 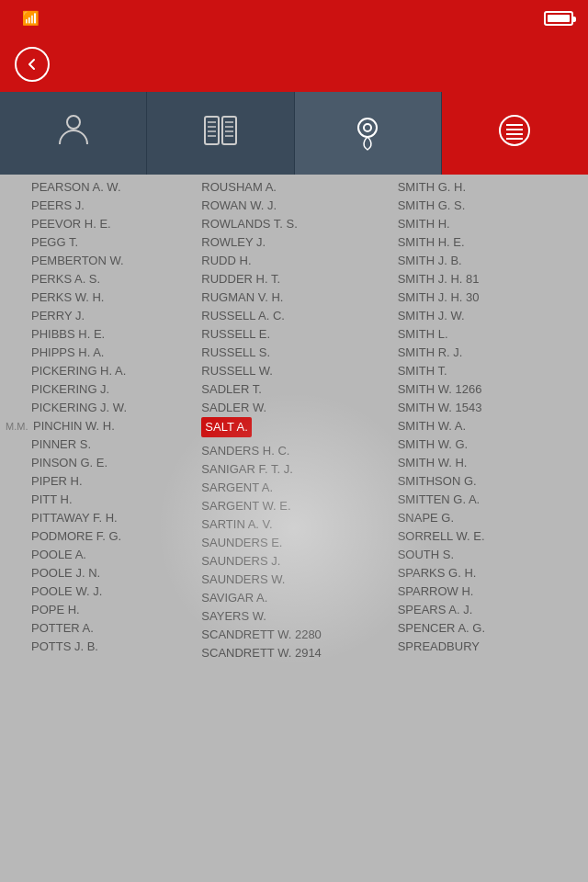 What do you see at coordinates (491, 206) in the screenshot?
I see `list-item: SMITH G. S.` at bounding box center [491, 206].